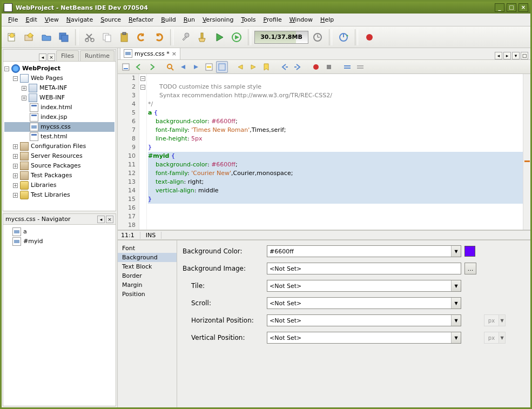  I want to click on tree-item: +Source Packages, so click(59, 166).